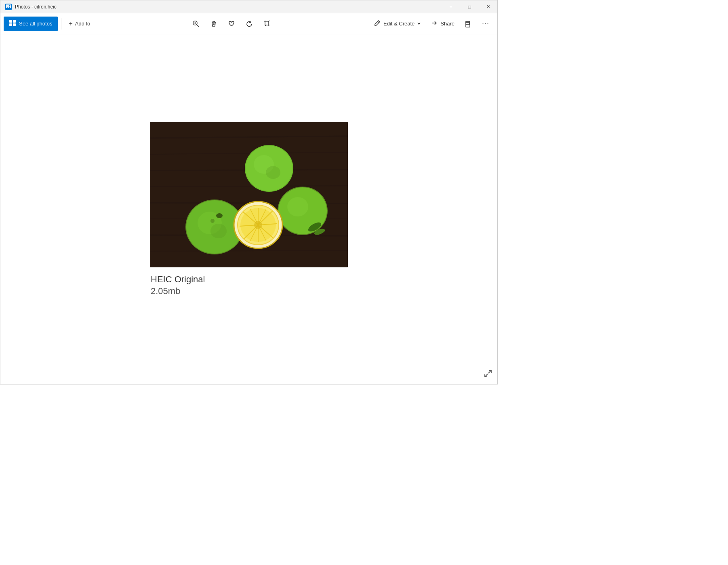 The width and height of the screenshot is (728, 565). I want to click on toolbar: See all photos + Add to, so click(249, 24).